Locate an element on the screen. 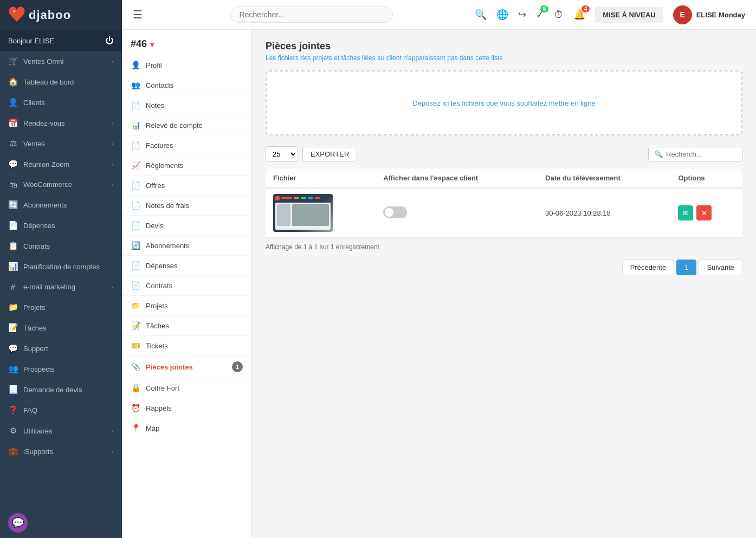 Image resolution: width=756 pixels, height=538 pixels. upgrade-button: MISE À NIVEAU is located at coordinates (629, 15).